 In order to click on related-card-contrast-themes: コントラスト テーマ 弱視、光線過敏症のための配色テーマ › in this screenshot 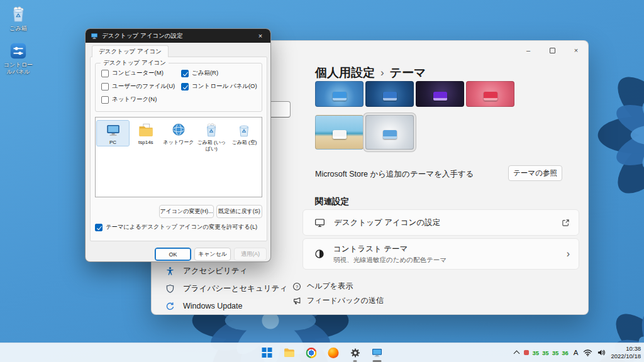, I will do `click(441, 254)`.